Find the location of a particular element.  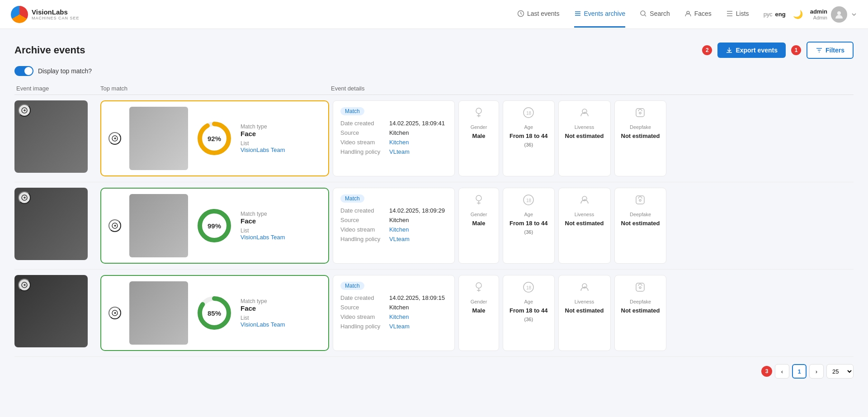

donut-score-label: 92% is located at coordinates (214, 138).